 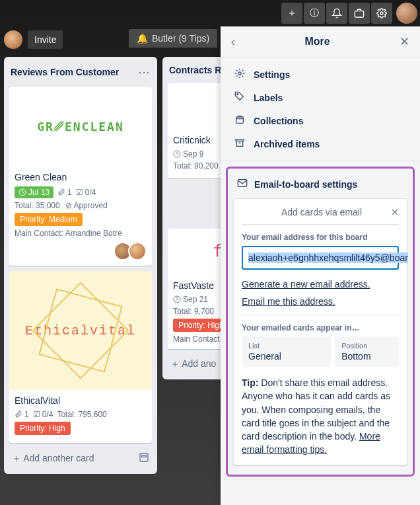 I want to click on card-greenclean: GR␥ENCLEAN Green Clean Jul 13 1 ☑ 0/4 To…, so click(x=81, y=176).